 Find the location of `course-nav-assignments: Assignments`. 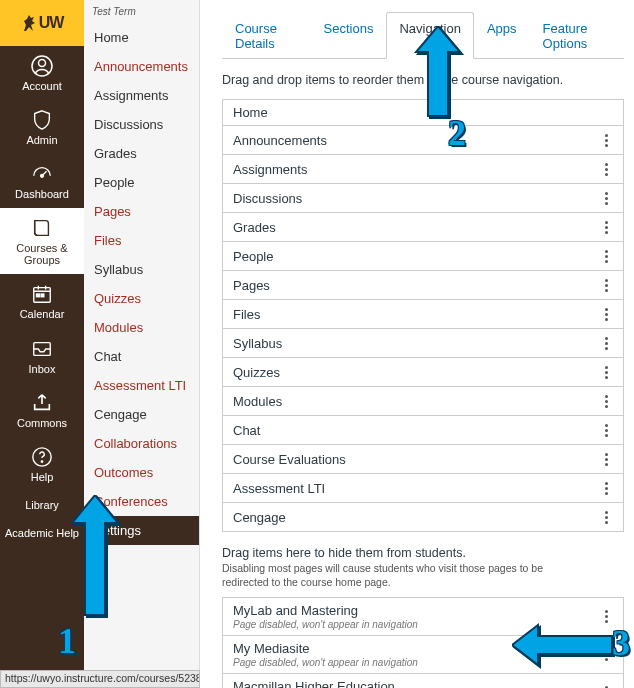

course-nav-assignments: Assignments is located at coordinates (142, 96).